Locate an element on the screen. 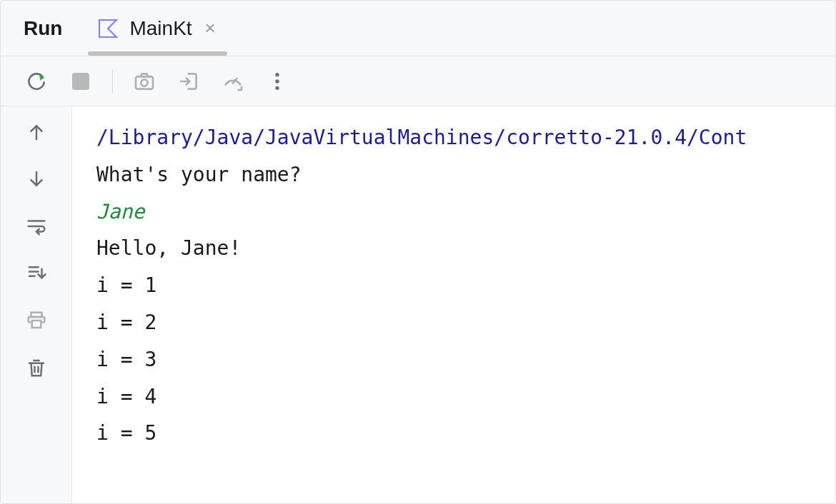 The width and height of the screenshot is (836, 504). tab-label: MainKt is located at coordinates (160, 29).